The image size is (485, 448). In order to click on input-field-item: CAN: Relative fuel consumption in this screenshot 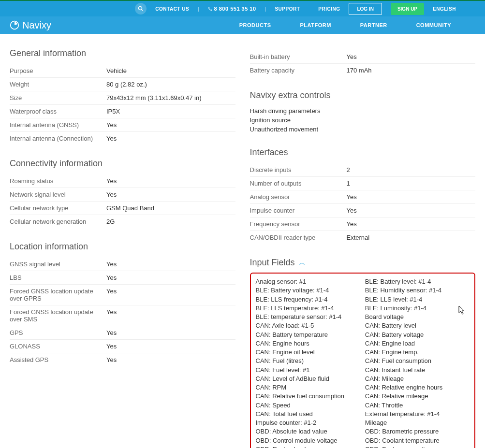, I will do `click(308, 396)`.